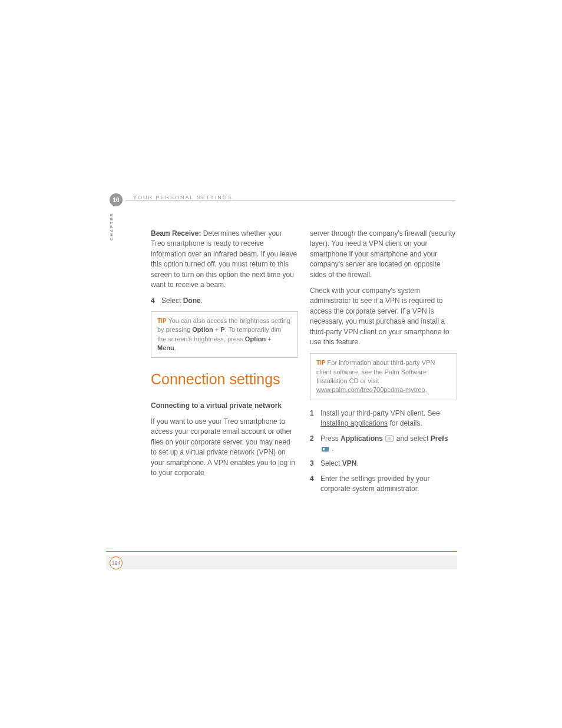 This screenshot has height=728, width=562. I want to click on footer-band, so click(282, 562).